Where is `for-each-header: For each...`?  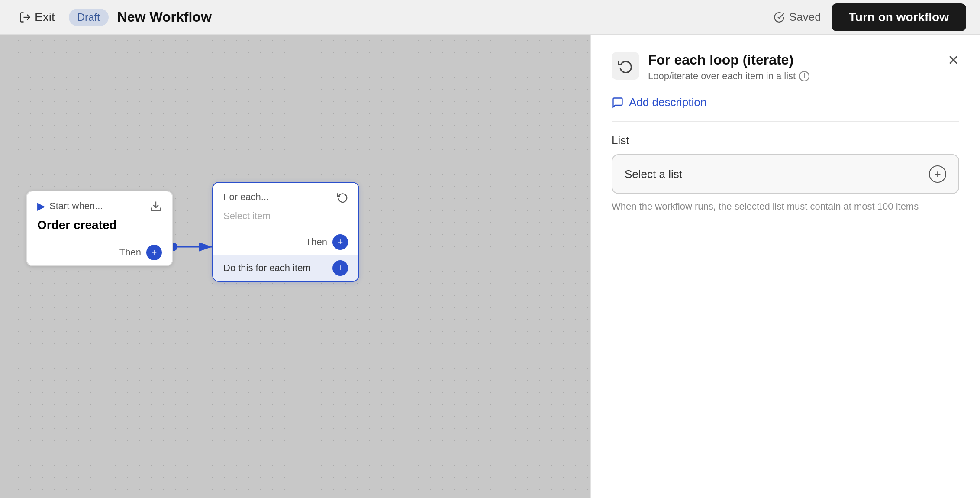
for-each-header: For each... is located at coordinates (286, 195).